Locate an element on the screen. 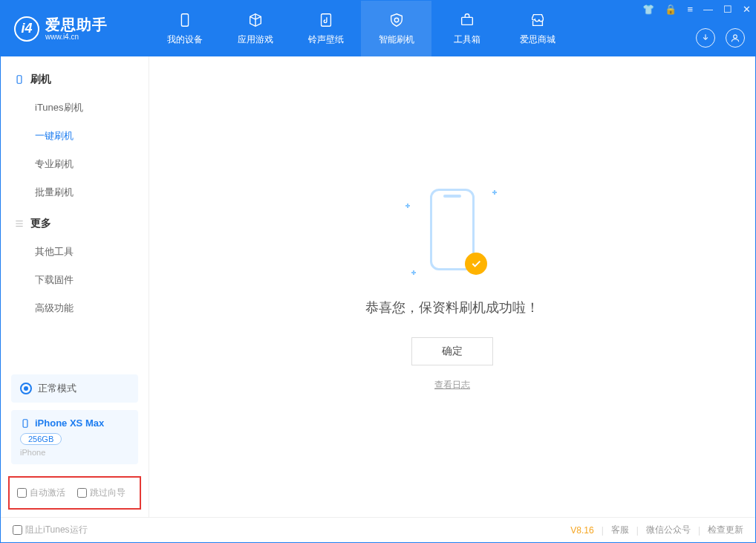  brand-logo-icon: i4 is located at coordinates (27, 29).